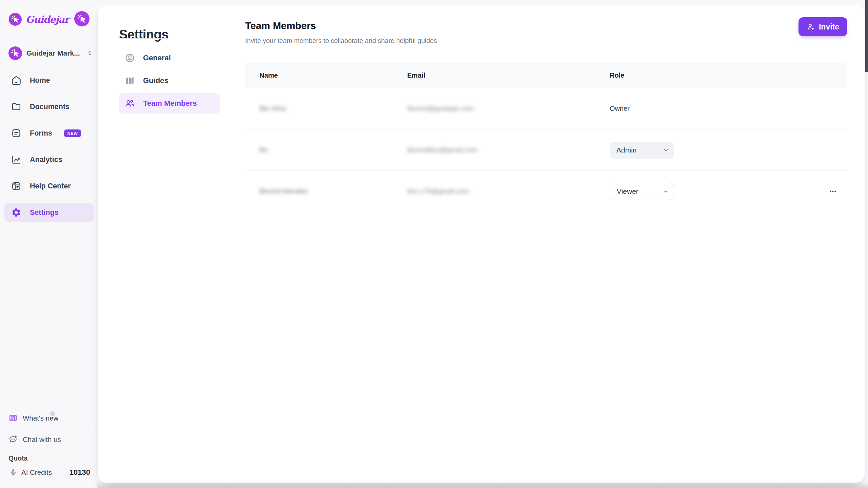 The width and height of the screenshot is (868, 488). What do you see at coordinates (50, 186) in the screenshot?
I see `sidebar-item-label: Help Center` at bounding box center [50, 186].